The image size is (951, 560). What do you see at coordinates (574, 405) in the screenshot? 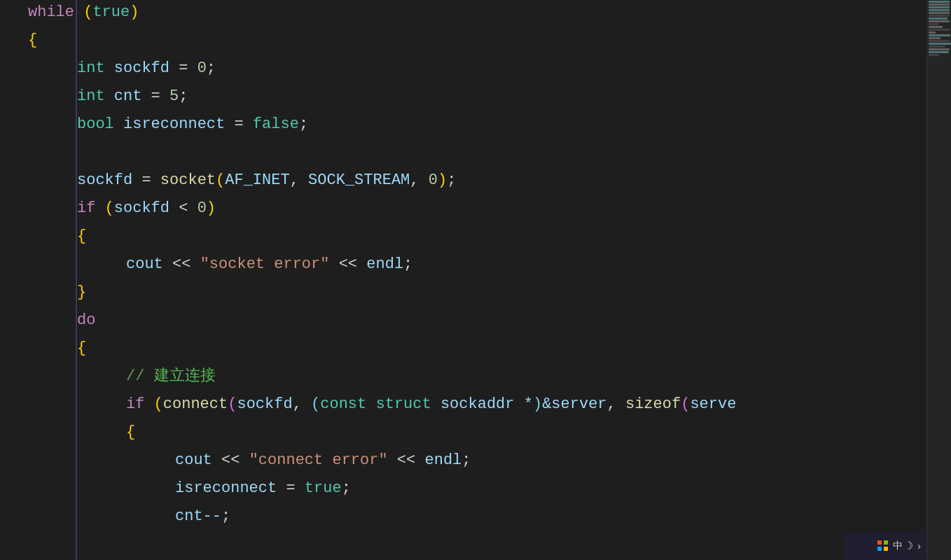
I see `var-server: &server` at bounding box center [574, 405].